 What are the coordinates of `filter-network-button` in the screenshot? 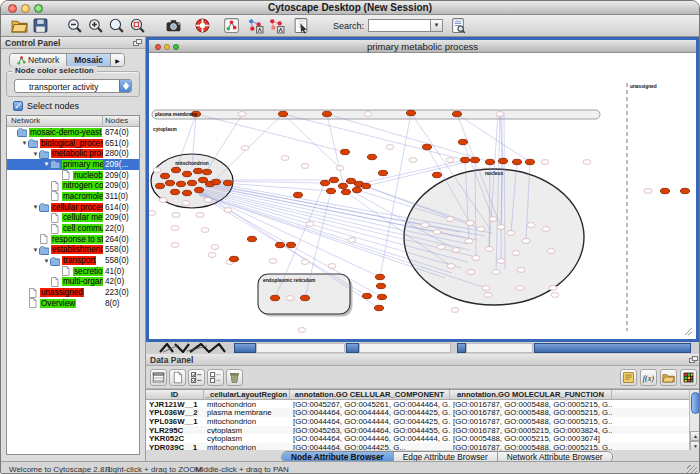 It's located at (276, 26).